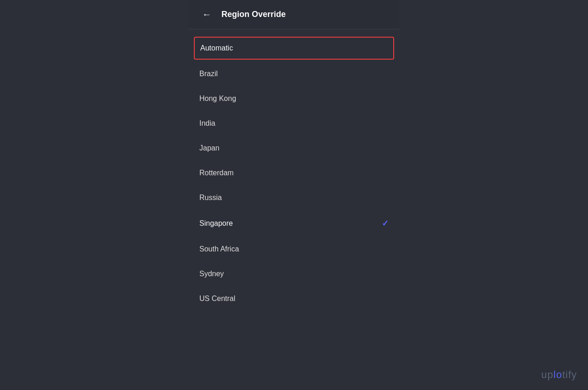  I want to click on region-item-automatic: Automatic, so click(294, 48).